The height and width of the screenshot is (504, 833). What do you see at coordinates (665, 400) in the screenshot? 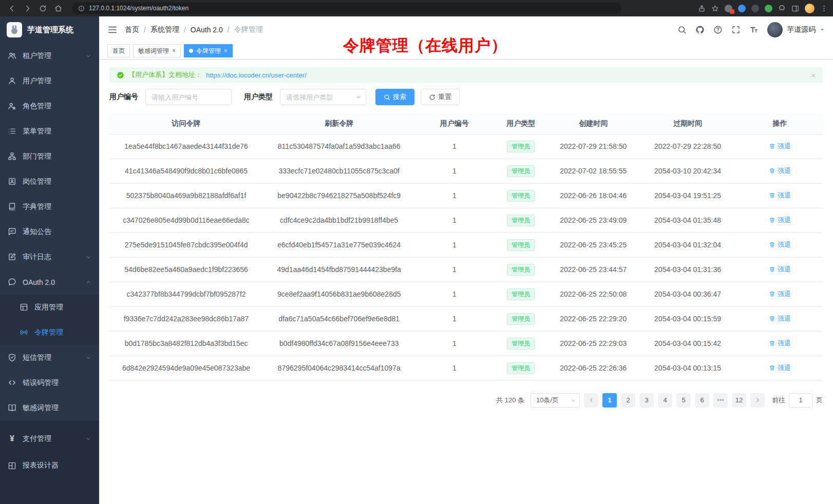
I see `page-button-4: 4` at bounding box center [665, 400].